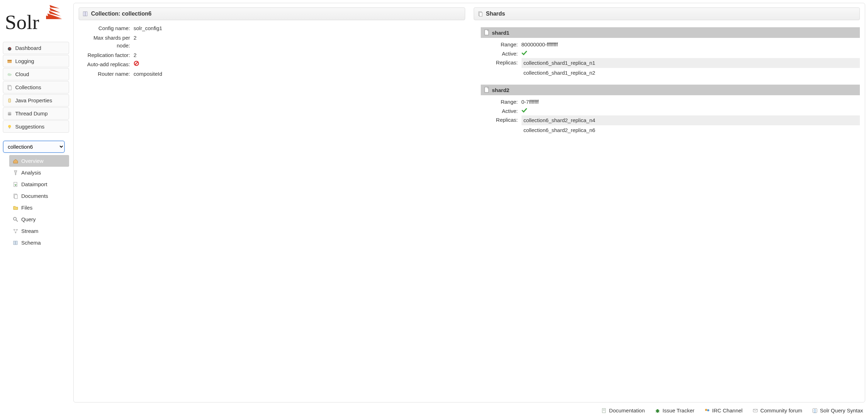 This screenshot has width=868, height=417. What do you see at coordinates (10, 101) in the screenshot?
I see `java-properties-icon` at bounding box center [10, 101].